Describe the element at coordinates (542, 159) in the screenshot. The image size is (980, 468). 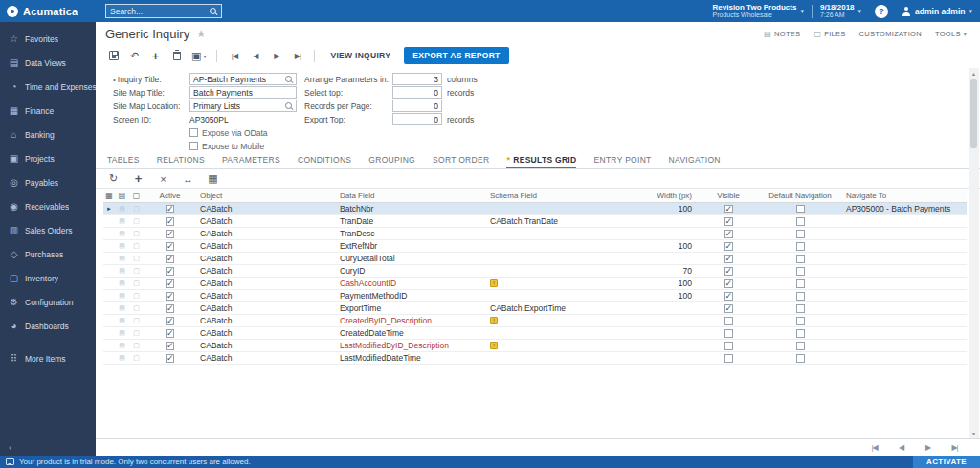
I see `tab-results-grid: *RESULTS GRID` at that location.